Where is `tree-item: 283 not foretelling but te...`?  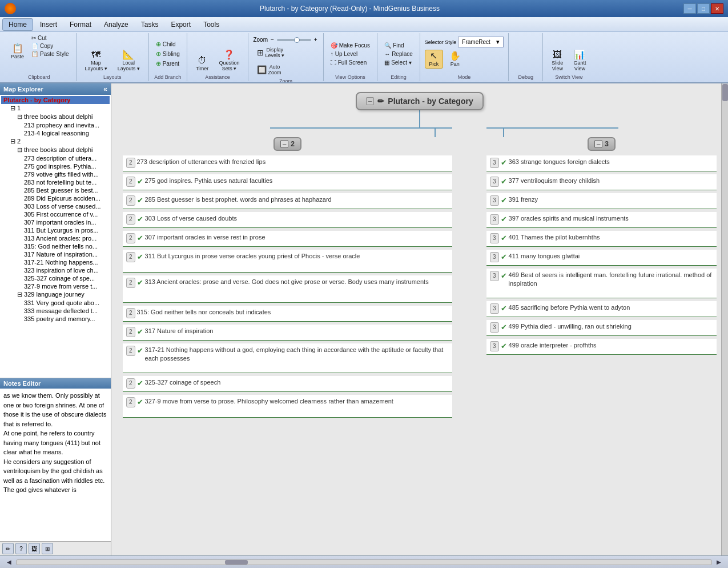
tree-item: 283 not foretelling but te... is located at coordinates (55, 182).